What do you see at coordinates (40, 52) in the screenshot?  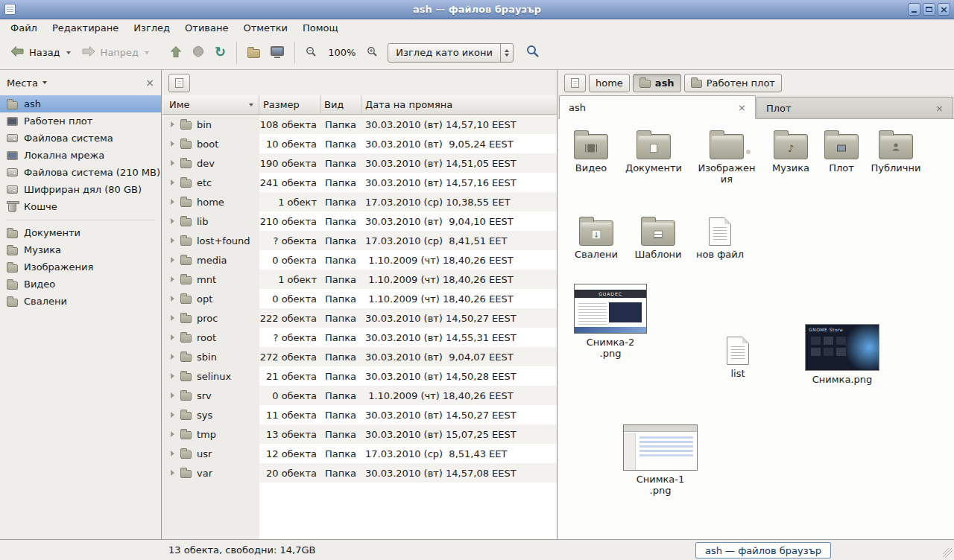 I see `back-button: Назад` at bounding box center [40, 52].